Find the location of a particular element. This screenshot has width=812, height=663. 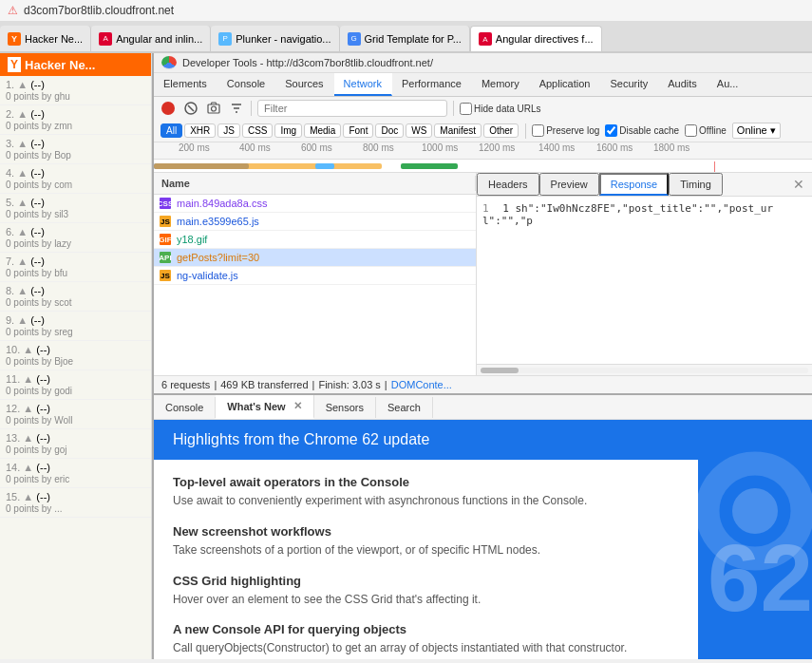

network-rows: CSS main.849ada8a.css JS main.e3599e65.j… is located at coordinates (315, 285).